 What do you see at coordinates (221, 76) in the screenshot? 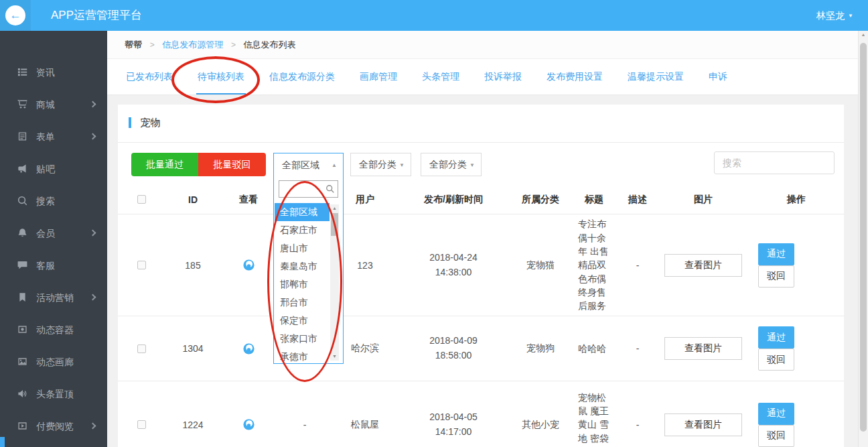
I see `tab-pending-review: 待审核列表` at bounding box center [221, 76].